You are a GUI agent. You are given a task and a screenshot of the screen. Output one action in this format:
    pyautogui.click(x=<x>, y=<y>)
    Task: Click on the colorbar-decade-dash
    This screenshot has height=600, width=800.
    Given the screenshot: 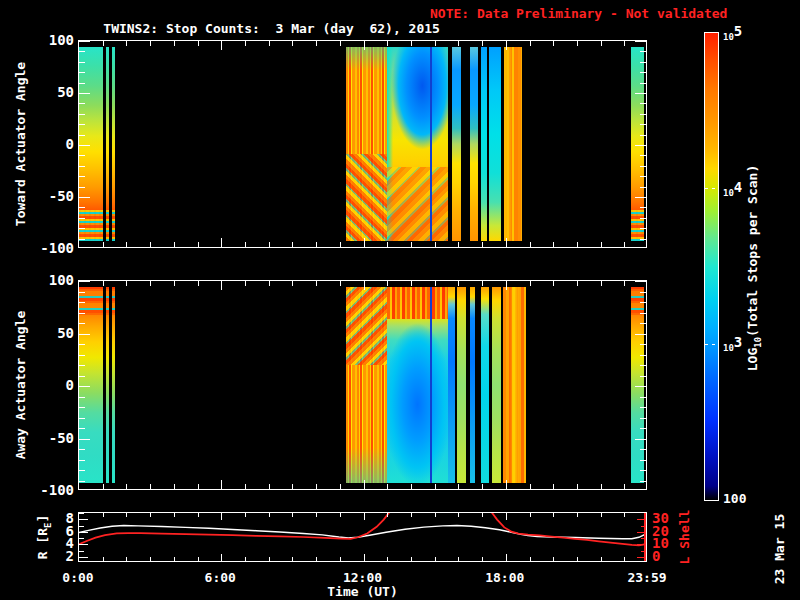 What is the action you would take?
    pyautogui.click(x=712, y=344)
    